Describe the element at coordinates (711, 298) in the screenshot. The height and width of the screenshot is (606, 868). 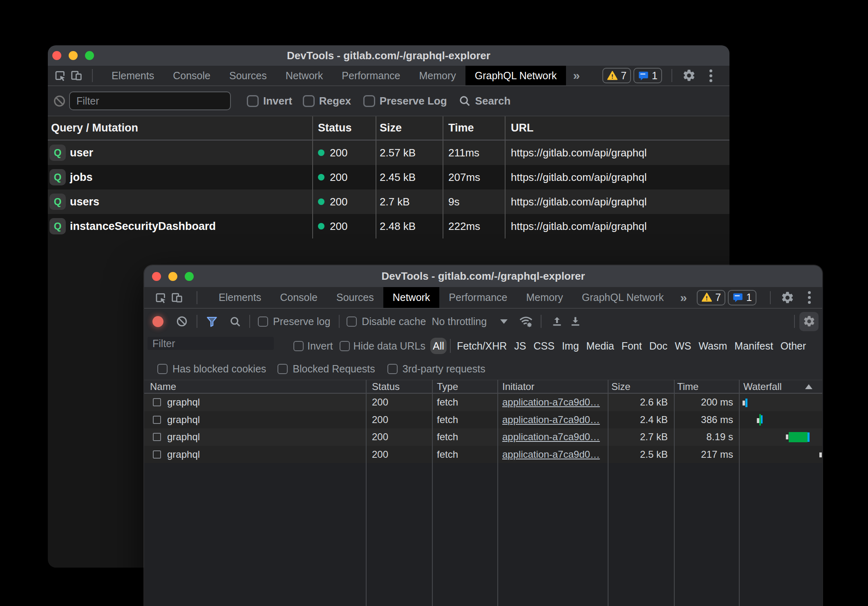
I see `front-warnings-badge: 7` at that location.